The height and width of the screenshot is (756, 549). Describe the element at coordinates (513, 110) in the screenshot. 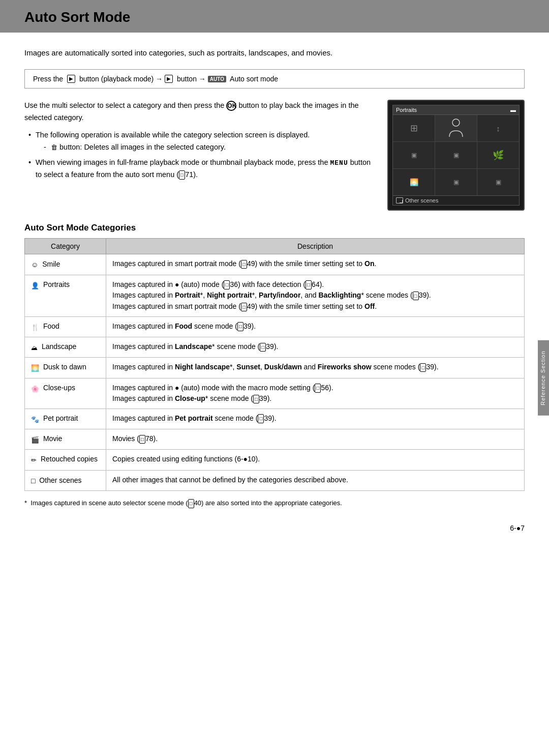

I see `cam-battery-icon: ▬` at that location.